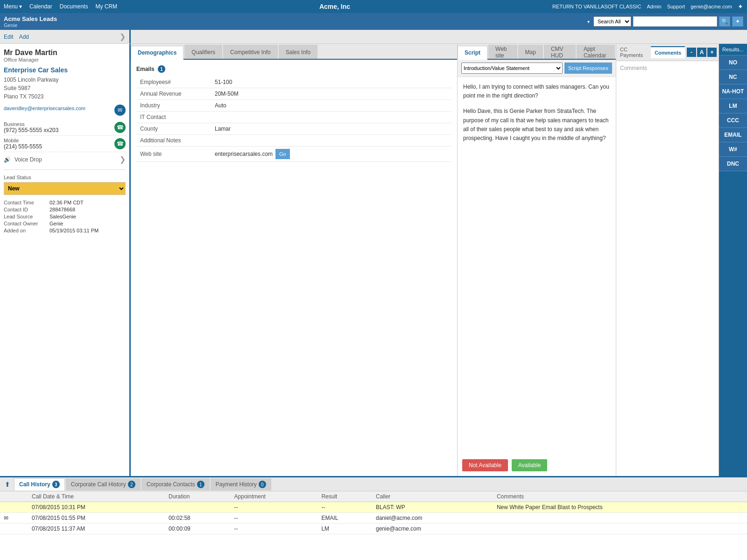 Image resolution: width=747 pixels, height=560 pixels. I want to click on mobile-phone: (214) 555-5555, so click(23, 147).